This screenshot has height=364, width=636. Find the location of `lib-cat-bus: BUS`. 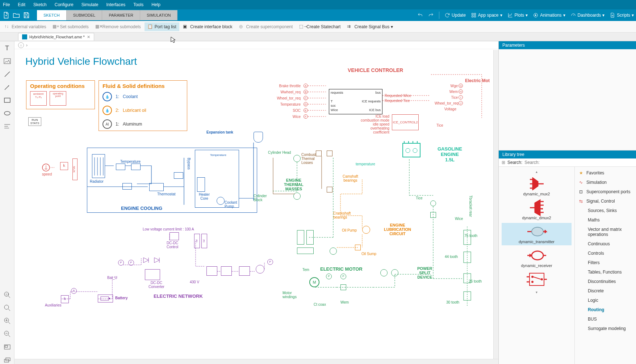

lib-cat-bus: BUS is located at coordinates (606, 319).